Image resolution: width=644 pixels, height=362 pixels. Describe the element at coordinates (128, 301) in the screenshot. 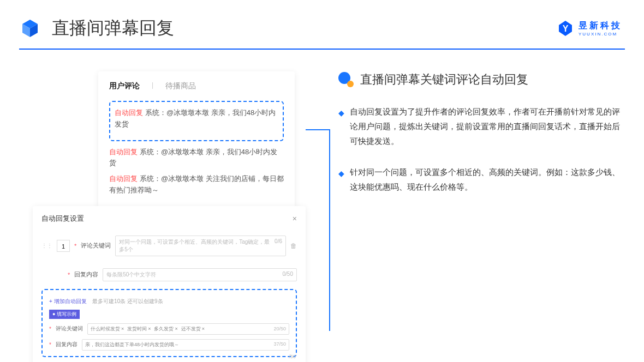

I see `add-hint: 最多可建10条 还可以创建9条` at that location.